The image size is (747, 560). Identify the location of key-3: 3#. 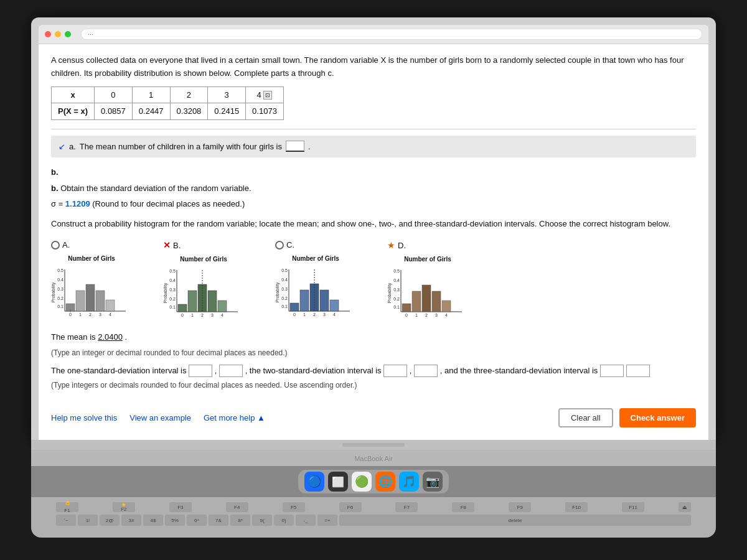
(131, 520).